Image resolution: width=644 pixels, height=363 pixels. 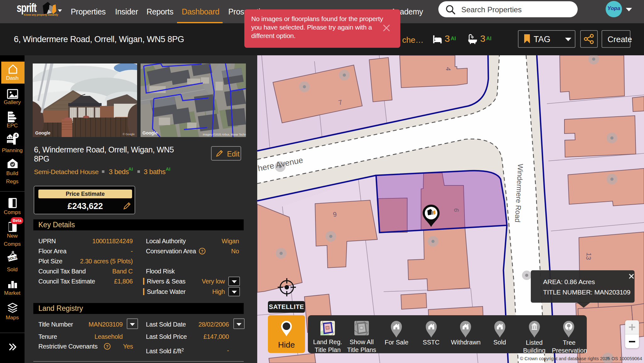 What do you see at coordinates (581, 359) in the screenshot?
I see `svg-text:© Crown copyright and database: © Crown copyright and database rights 20…` at bounding box center [581, 359].